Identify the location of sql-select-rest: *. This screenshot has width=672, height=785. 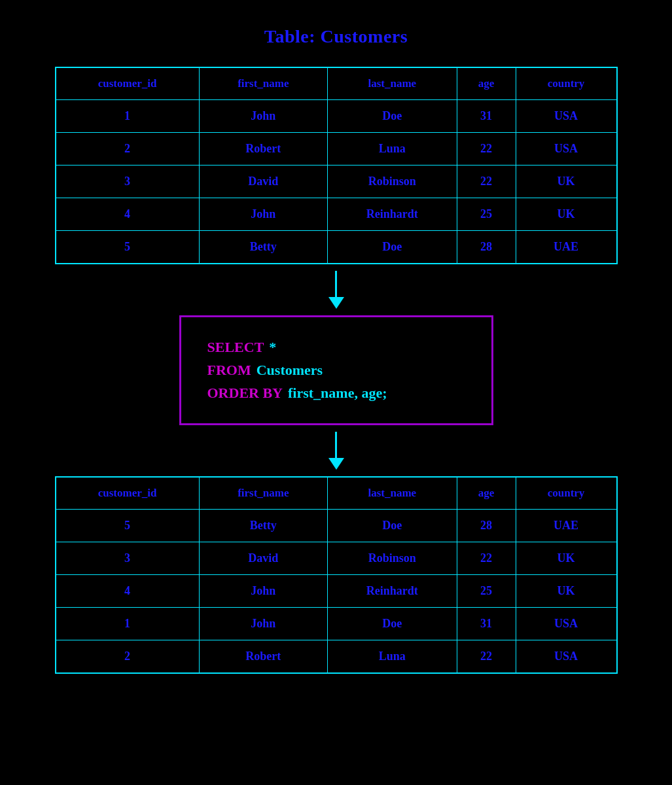
(272, 347).